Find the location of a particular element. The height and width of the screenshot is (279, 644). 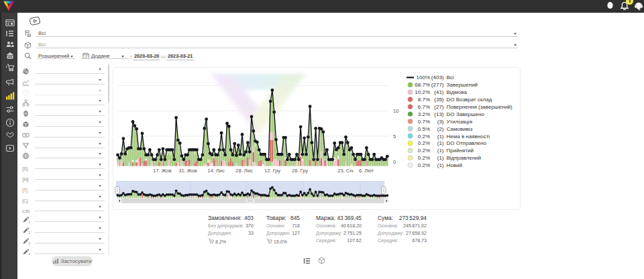

svg-text: 12. Гру is located at coordinates (272, 170).